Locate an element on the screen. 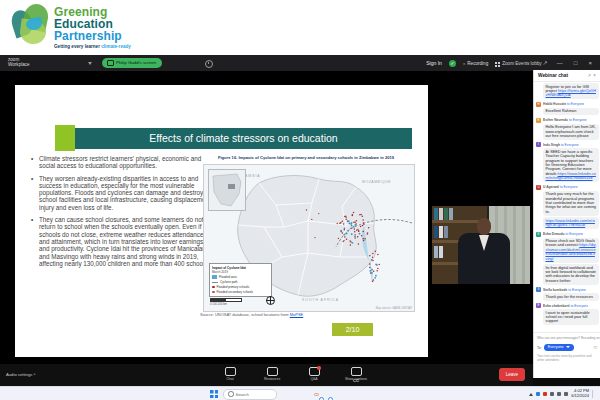  slide-title-accent is located at coordinates (65, 138).